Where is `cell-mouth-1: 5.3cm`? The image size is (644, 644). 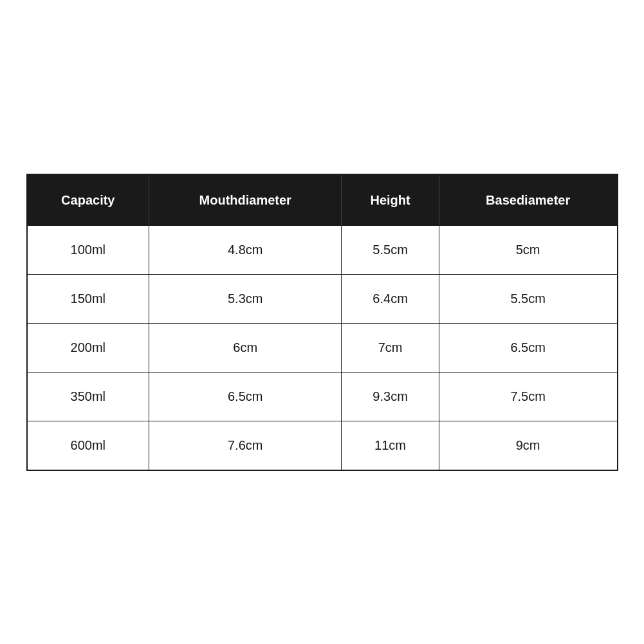 cell-mouth-1: 5.3cm is located at coordinates (246, 299).